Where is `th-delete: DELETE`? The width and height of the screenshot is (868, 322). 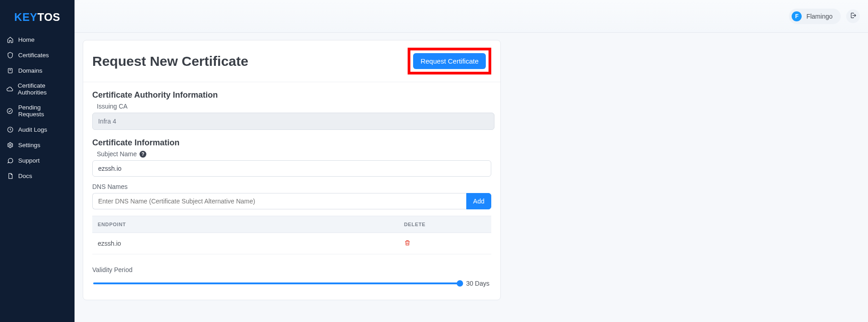
th-delete: DELETE is located at coordinates (445, 224).